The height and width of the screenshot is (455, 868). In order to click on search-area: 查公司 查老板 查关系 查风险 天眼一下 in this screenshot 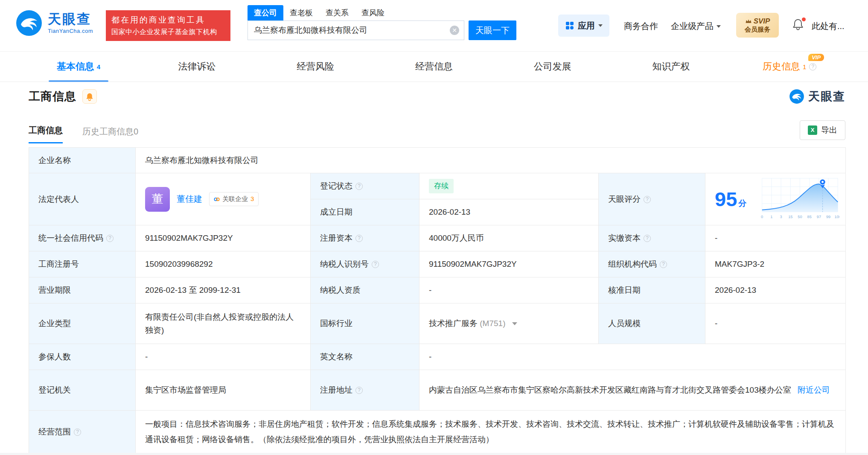, I will do `click(382, 23)`.